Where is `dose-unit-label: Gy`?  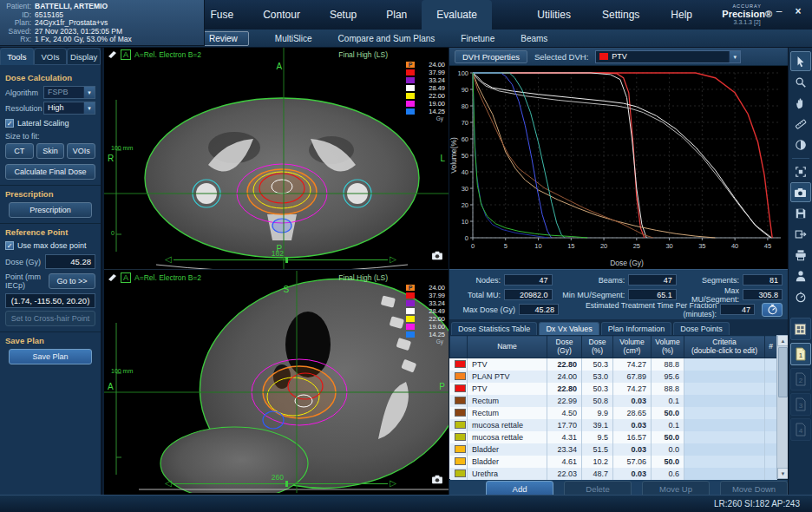 dose-unit-label: Gy is located at coordinates (425, 118).